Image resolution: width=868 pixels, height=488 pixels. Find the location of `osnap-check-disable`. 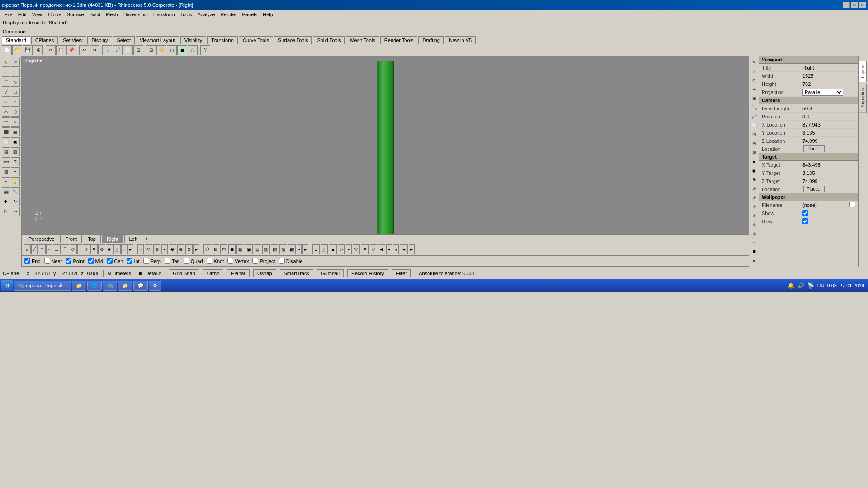

osnap-check-disable is located at coordinates (282, 261).